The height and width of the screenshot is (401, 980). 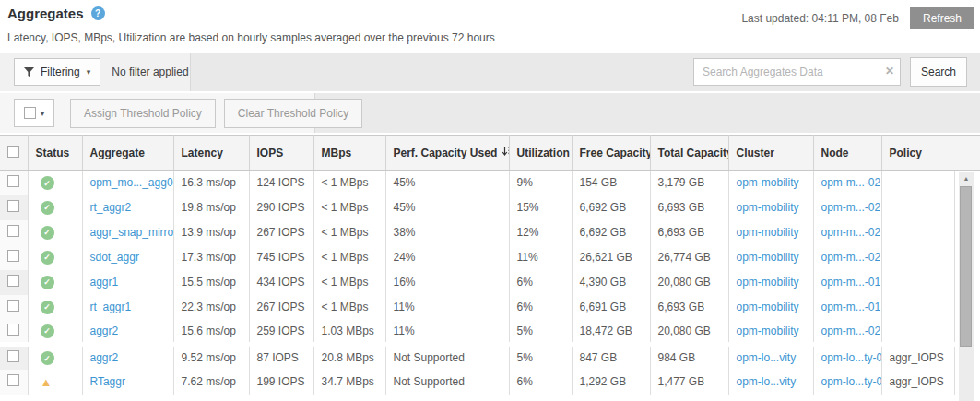 What do you see at coordinates (966, 179) in the screenshot?
I see `scroll-up-icon: ▲` at bounding box center [966, 179].